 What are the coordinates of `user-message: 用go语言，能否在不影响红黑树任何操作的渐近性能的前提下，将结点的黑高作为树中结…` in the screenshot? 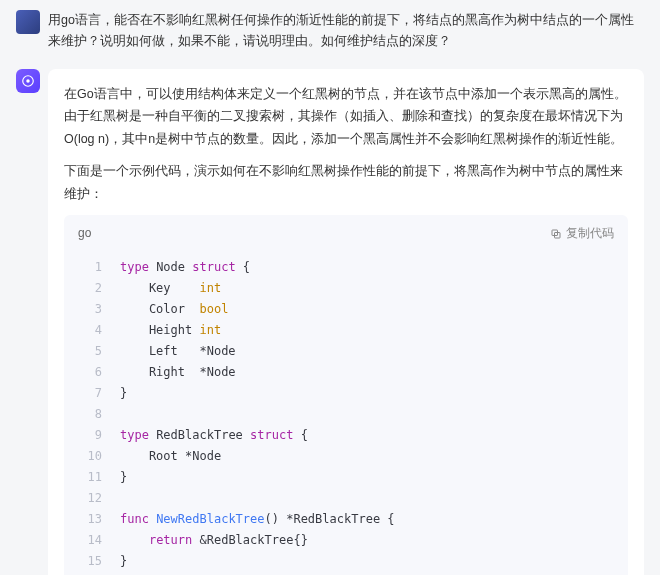 It's located at (330, 32).